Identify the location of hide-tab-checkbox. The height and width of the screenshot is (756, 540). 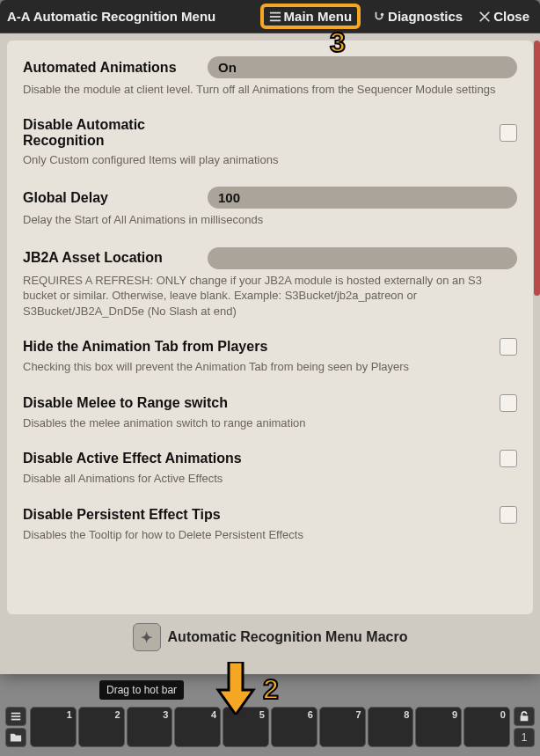
(508, 347).